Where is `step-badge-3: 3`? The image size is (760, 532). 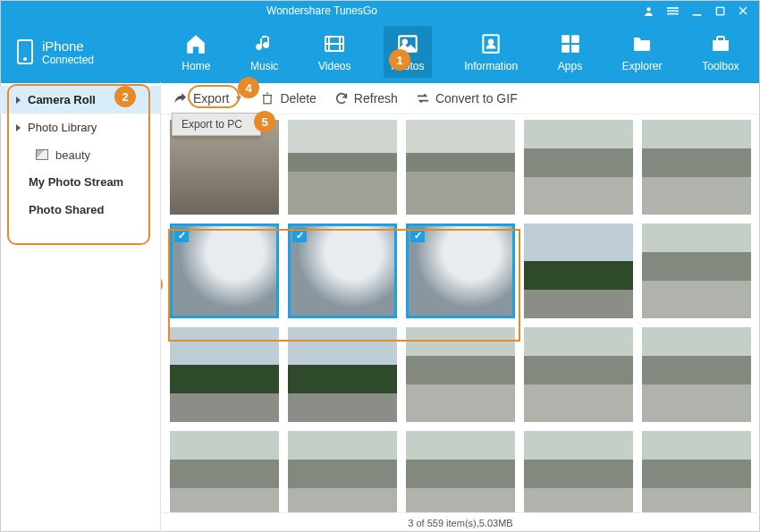 step-badge-3: 3 is located at coordinates (162, 284).